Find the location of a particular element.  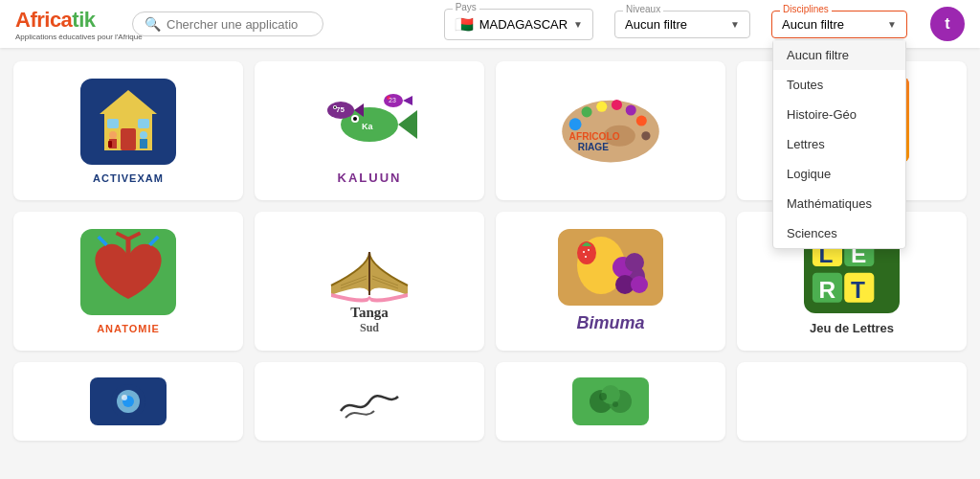

app-card-activexam: ACTIVEXAM is located at coordinates (128, 130).